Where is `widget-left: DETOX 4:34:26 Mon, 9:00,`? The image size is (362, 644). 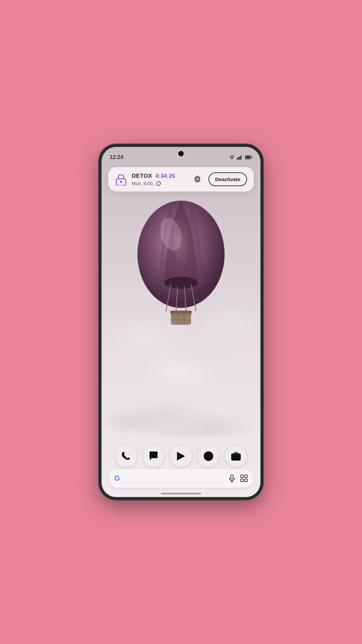
widget-left: DETOX 4:34:26 Mon, 9:00, is located at coordinates (145, 179).